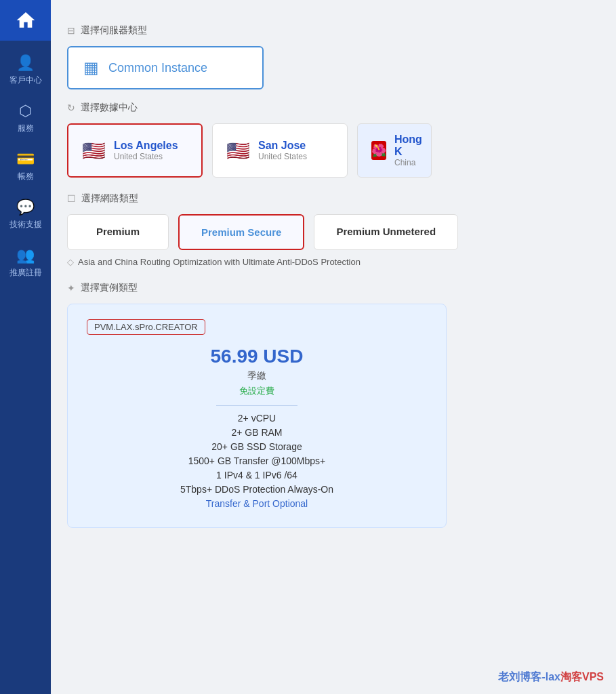 The width and height of the screenshot is (616, 694). What do you see at coordinates (333, 108) in the screenshot?
I see `section2-header: ↻ 選擇數據中心` at bounding box center [333, 108].